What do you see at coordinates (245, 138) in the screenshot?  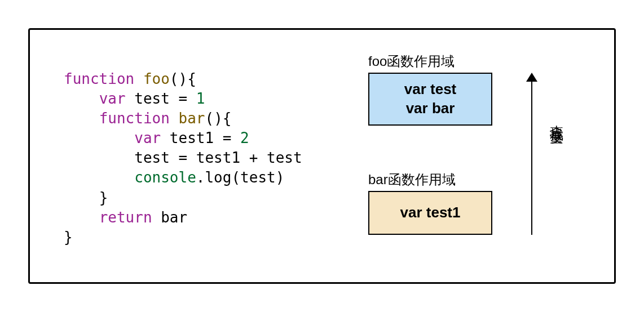 I see `number-literal: 2` at bounding box center [245, 138].